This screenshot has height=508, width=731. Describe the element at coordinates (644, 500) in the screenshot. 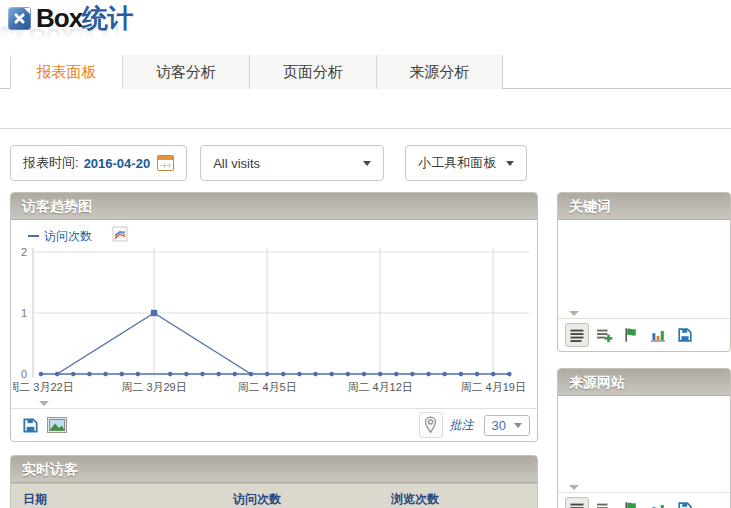

I see `referrers-toolbar` at that location.